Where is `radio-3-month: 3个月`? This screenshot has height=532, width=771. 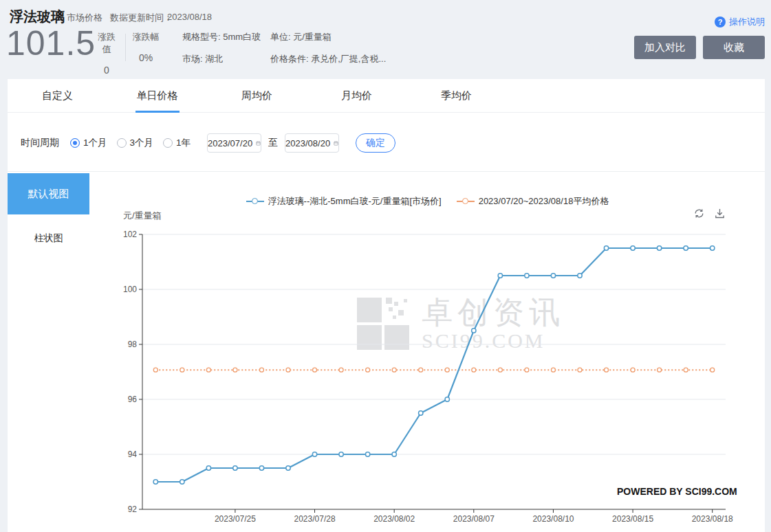 radio-3-month: 3个月 is located at coordinates (135, 143).